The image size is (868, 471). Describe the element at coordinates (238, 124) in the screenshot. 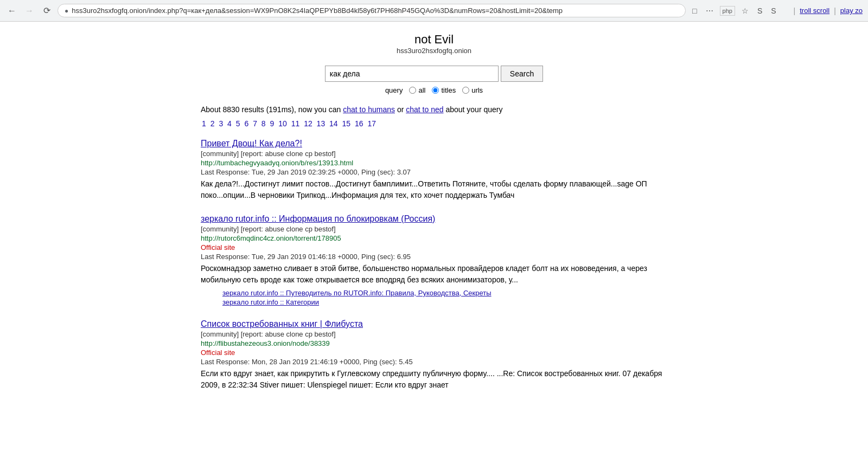

I see `pagination-link-5: 5` at that location.